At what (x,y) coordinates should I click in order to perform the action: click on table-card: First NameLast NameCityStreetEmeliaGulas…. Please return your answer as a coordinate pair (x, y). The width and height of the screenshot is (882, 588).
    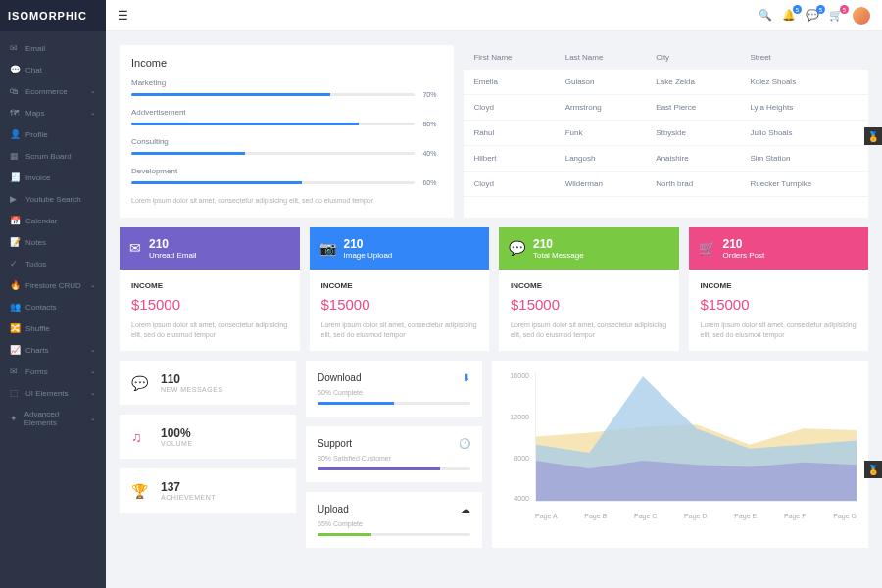
    Looking at the image, I should click on (666, 131).